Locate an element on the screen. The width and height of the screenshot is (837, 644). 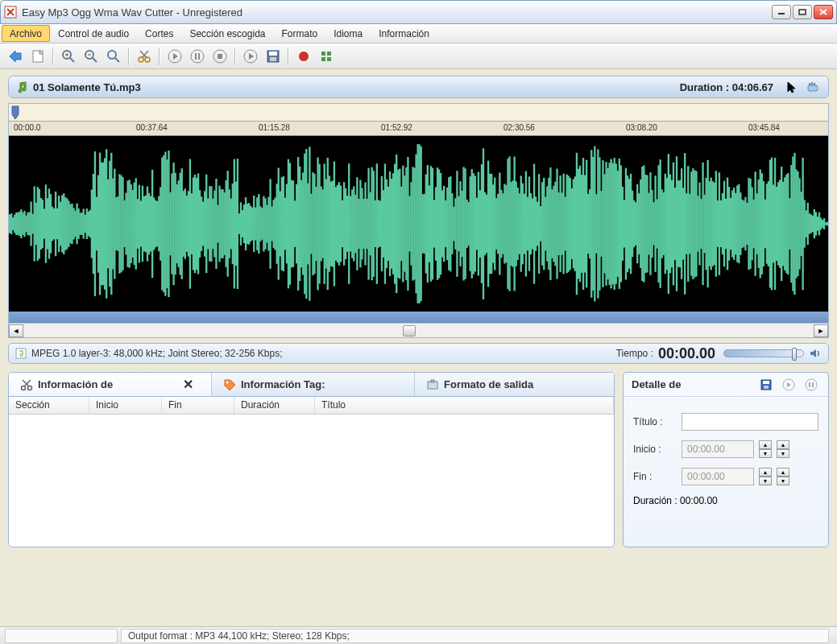
tab-close-icon: ✕ is located at coordinates (189, 385).